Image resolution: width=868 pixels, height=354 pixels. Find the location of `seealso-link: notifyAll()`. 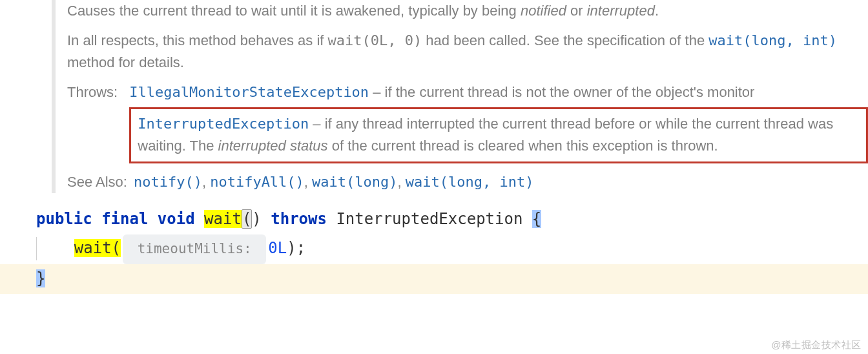

seealso-link: notifyAll() is located at coordinates (257, 182).